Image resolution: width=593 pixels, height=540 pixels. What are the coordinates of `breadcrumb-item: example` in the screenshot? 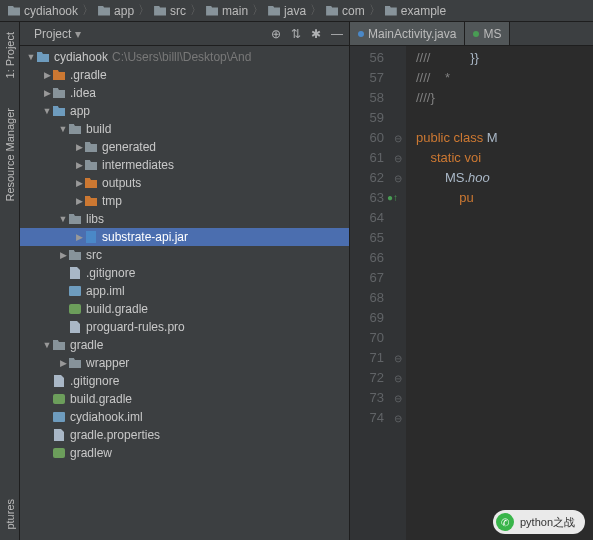 It's located at (416, 11).